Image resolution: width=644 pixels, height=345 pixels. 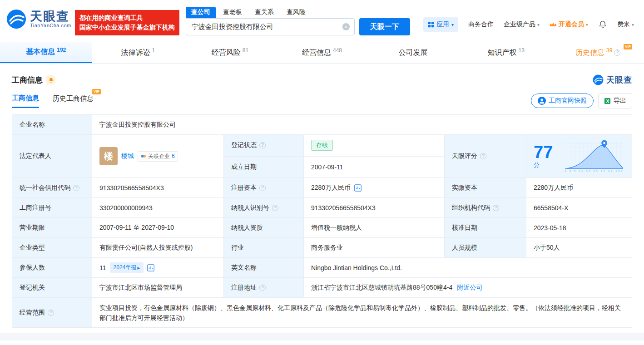 I want to click on table-row: 经营范围 实业项目投资，有色金属原材料（除废铜）、黑色金属原材料、化工原料及产品…, so click(x=322, y=313).